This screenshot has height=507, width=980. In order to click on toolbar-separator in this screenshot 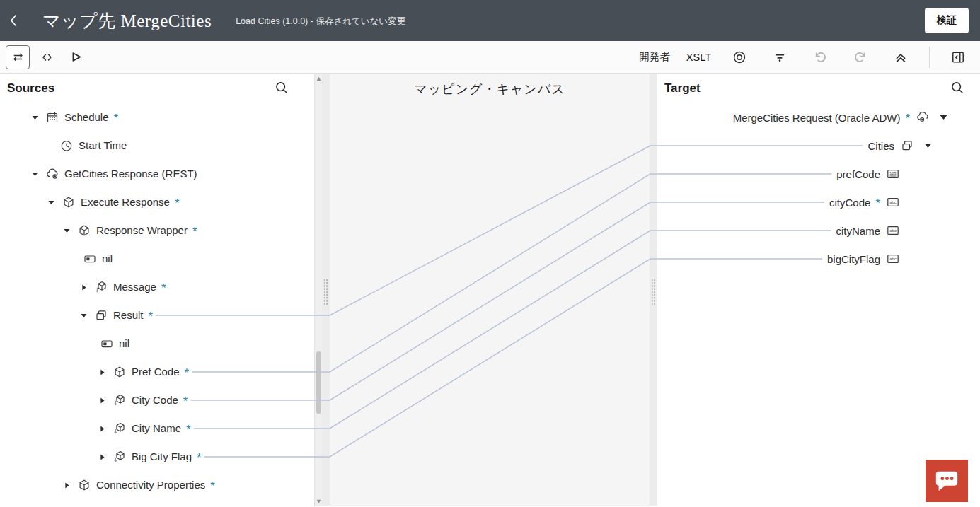, I will do `click(930, 57)`.